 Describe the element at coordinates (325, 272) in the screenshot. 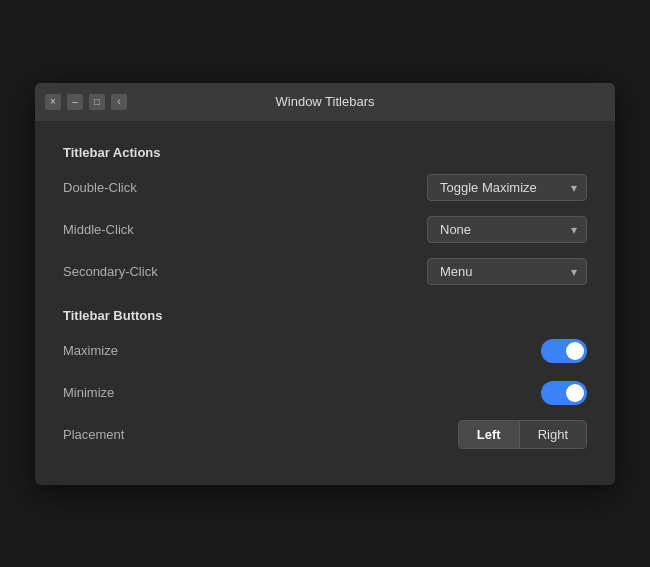

I see `secondary-click-row: Secondary-Click Menu None Toggle Maximiz…` at that location.